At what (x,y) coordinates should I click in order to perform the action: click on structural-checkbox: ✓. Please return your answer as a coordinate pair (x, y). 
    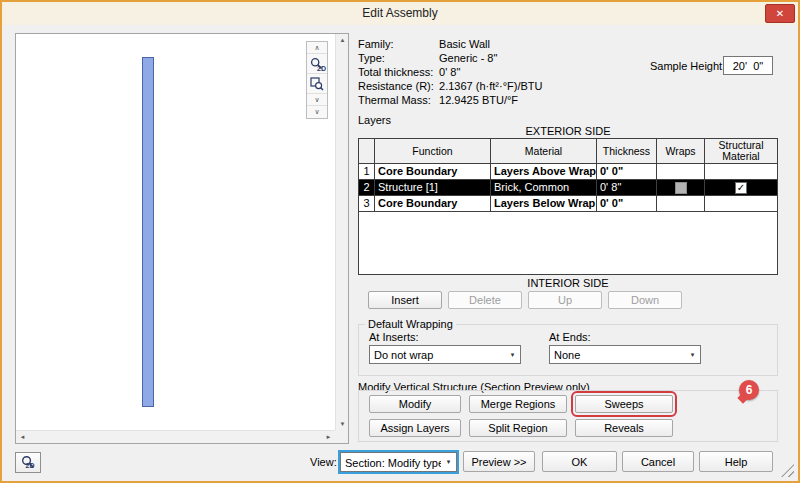
    Looking at the image, I should click on (741, 188).